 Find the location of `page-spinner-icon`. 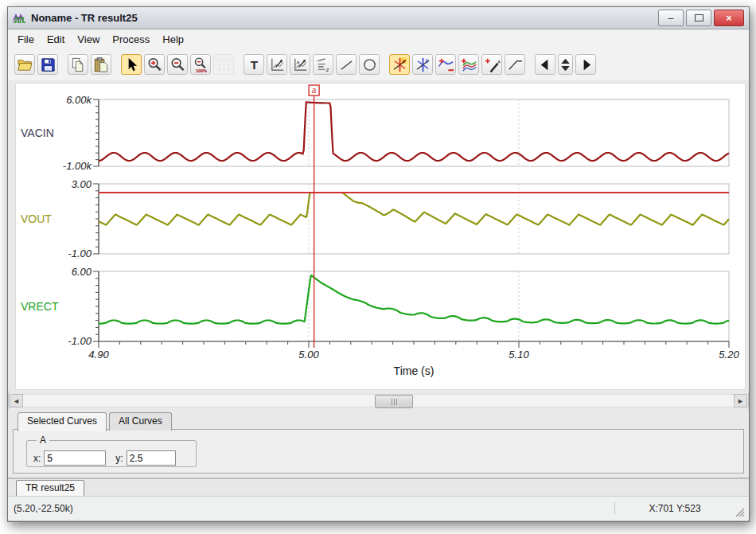

page-spinner-icon is located at coordinates (565, 65).